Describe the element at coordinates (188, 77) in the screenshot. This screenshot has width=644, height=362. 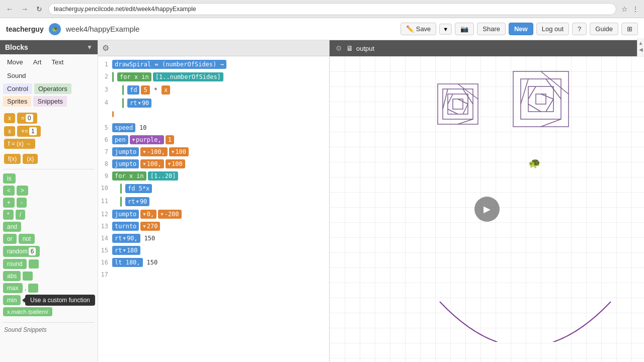
I see `token-range-1: [1..numberOfSides]` at that location.